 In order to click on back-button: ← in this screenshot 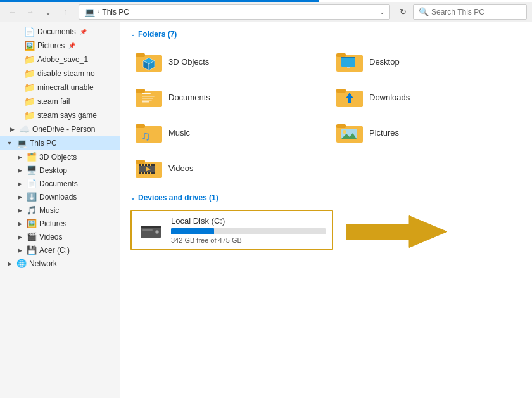, I will do `click(13, 12)`.